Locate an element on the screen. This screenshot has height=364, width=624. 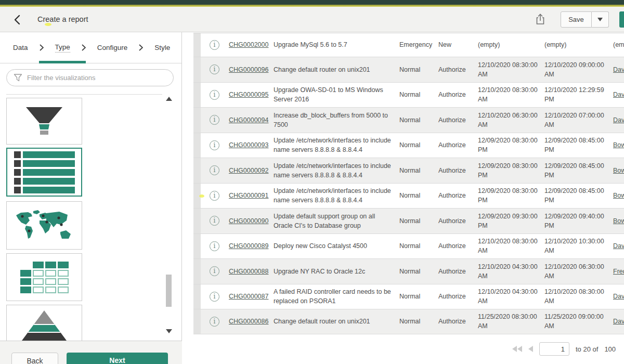
click-indicator is located at coordinates (48, 24).